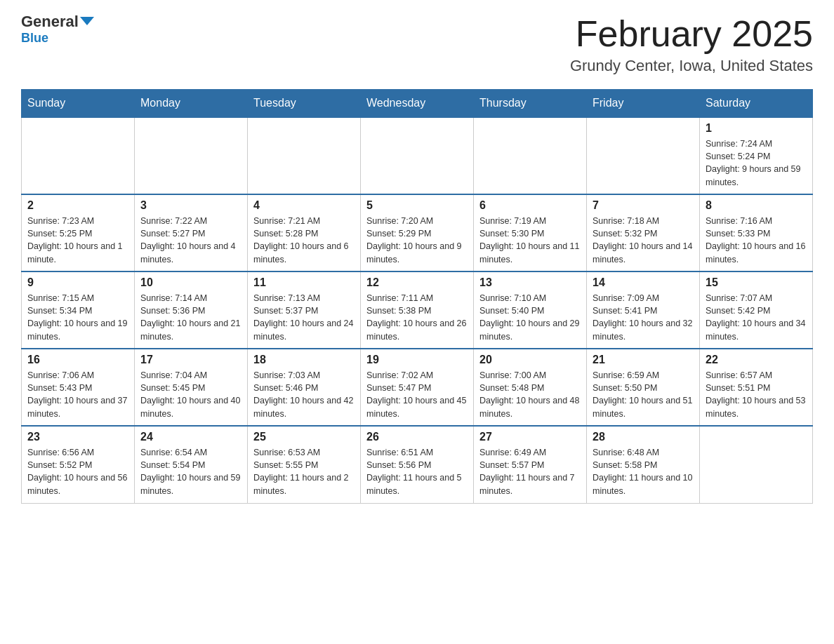 The height and width of the screenshot is (644, 834). What do you see at coordinates (58, 22) in the screenshot?
I see `logo-general: General` at bounding box center [58, 22].